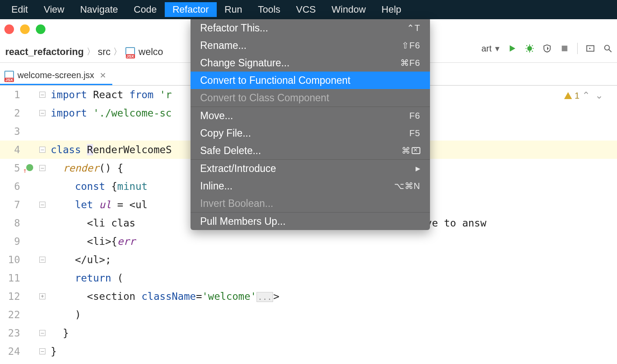 Image resolution: width=617 pixels, height=364 pixels. Describe the element at coordinates (45, 52) in the screenshot. I see `breadcrumb-project: react_refactoring` at that location.